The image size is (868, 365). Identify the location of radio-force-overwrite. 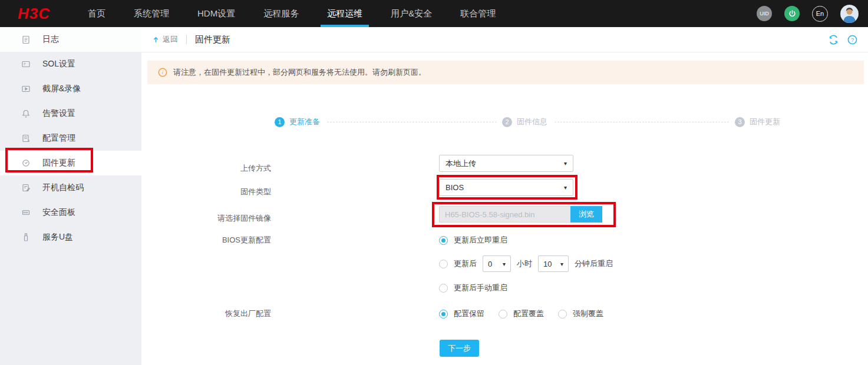
(562, 314).